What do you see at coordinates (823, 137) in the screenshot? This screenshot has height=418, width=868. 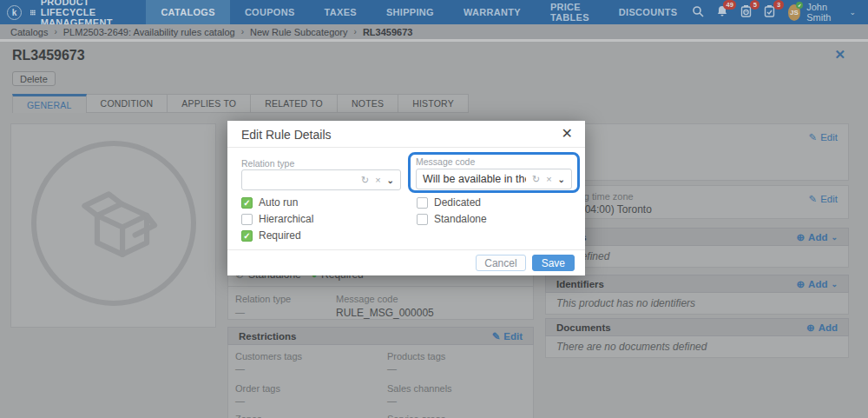 I see `summary-edit-button: ✎ Edit` at bounding box center [823, 137].